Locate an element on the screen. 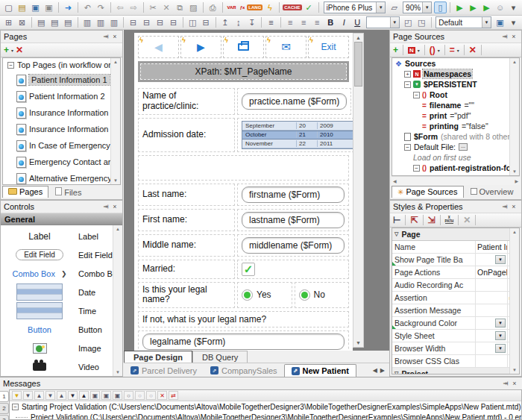 The image size is (522, 420). paste-icon: ▨ is located at coordinates (194, 7).